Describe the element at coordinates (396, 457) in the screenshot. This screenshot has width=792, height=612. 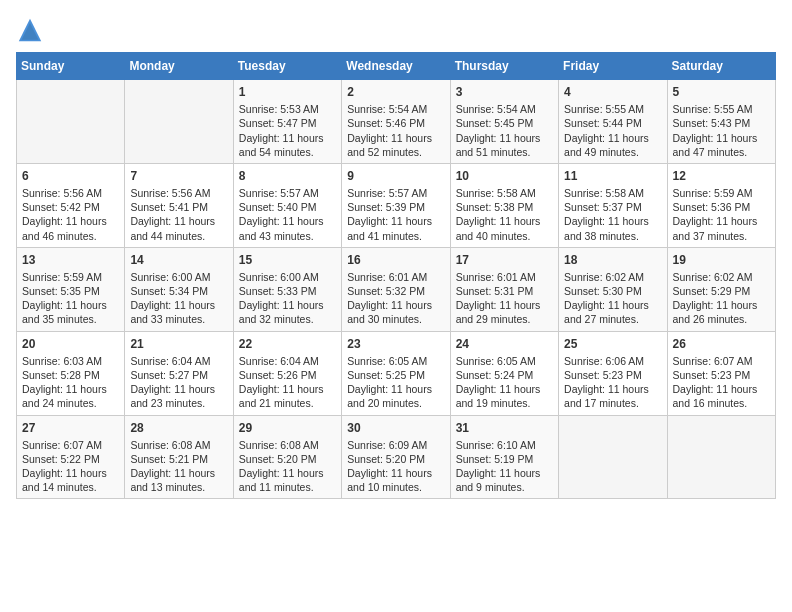
I see `week-row-5: 27Sunrise: 6:07 AMSunset: 5:22 PMDayligh…` at that location.